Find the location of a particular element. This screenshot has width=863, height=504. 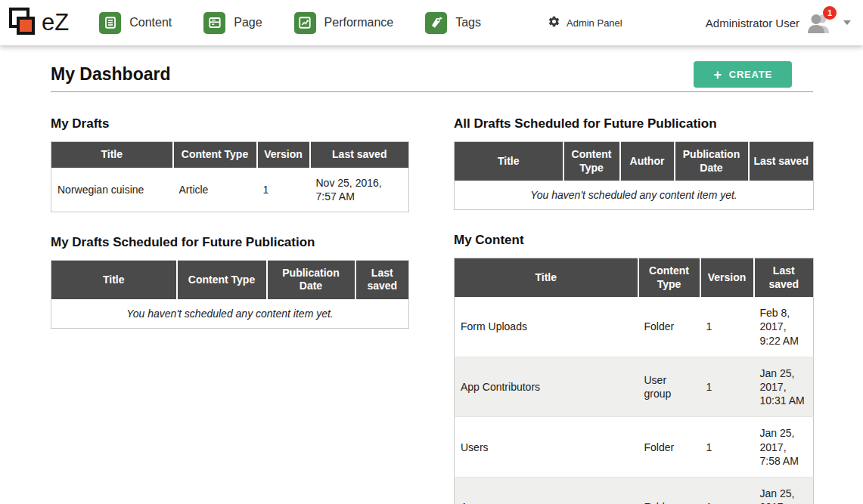

table-row: Form Uploads Folder 1 Feb 8, 2017, 9:22 … is located at coordinates (634, 326).